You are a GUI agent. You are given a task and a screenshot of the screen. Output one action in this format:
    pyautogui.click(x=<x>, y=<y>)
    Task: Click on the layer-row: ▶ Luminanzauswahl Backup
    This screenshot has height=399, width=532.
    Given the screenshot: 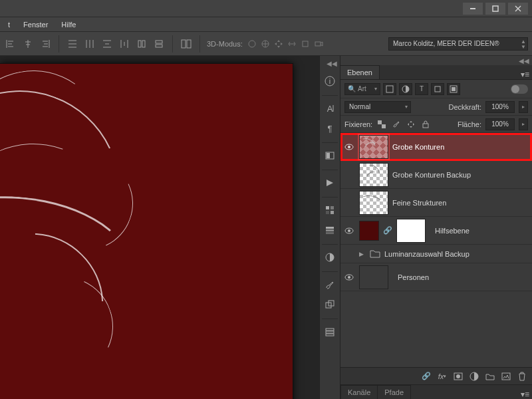 What is the action you would take?
    pyautogui.click(x=436, y=254)
    